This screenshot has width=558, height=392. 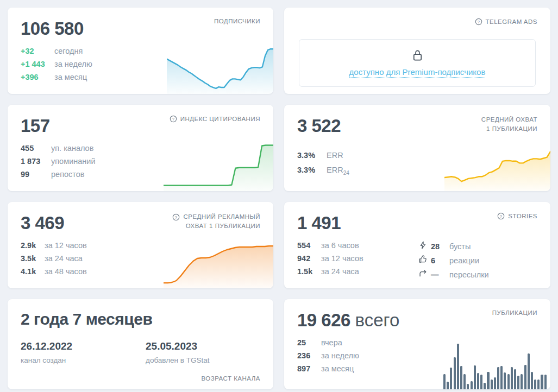 I want to click on telegram-ads-card-title: ? TELEGRAM ADS, so click(x=506, y=22).